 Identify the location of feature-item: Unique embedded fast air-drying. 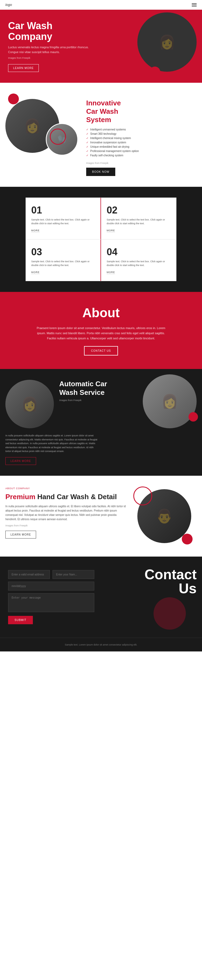
(142, 147).